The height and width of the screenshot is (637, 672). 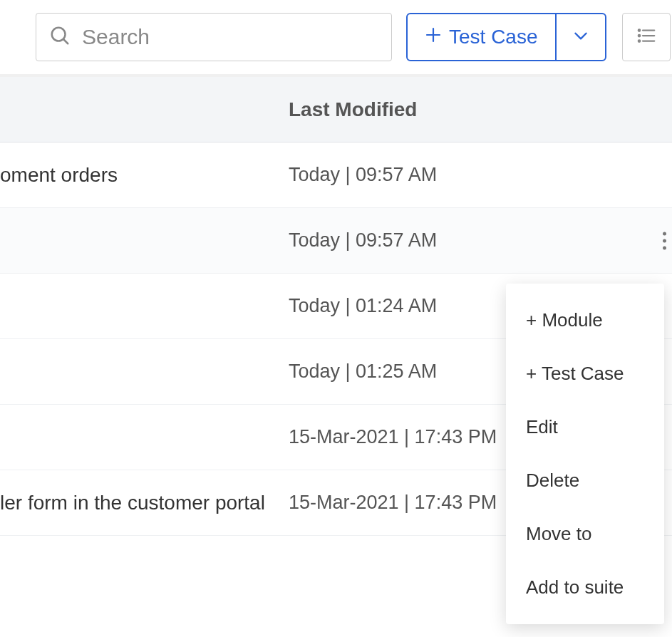 What do you see at coordinates (580, 37) in the screenshot?
I see `new-test-case-dropdown` at bounding box center [580, 37].